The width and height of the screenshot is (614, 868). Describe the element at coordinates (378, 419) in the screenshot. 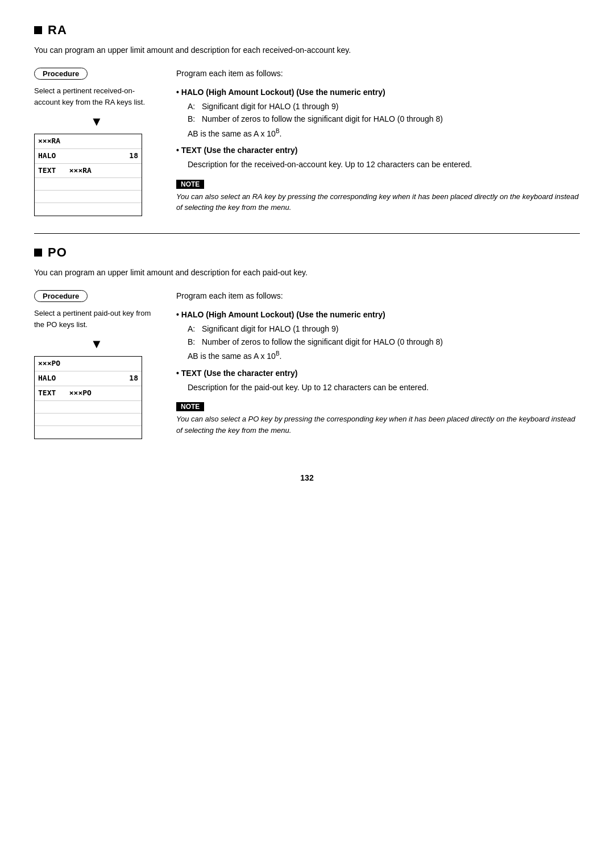

I see `po-note-box: NOTE You can also select a PO key by pre…` at that location.